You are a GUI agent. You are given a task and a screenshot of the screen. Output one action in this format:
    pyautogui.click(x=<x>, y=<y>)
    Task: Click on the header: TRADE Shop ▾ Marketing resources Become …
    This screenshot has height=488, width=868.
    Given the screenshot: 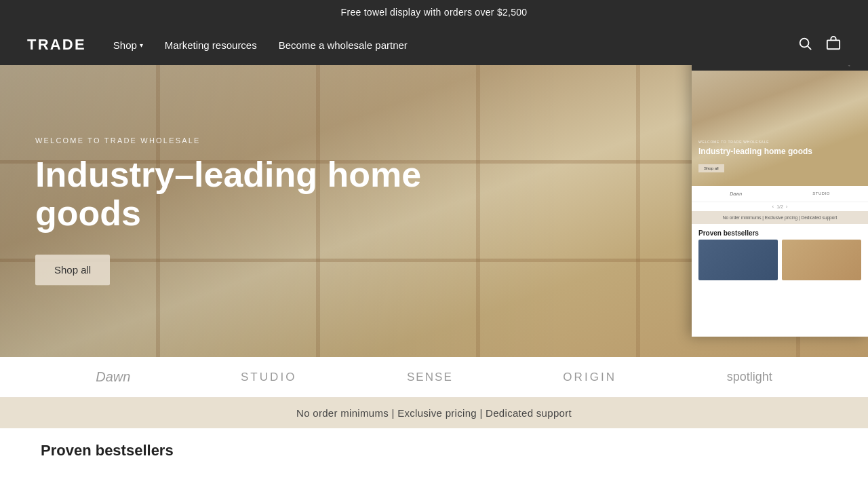 What is the action you would take?
    pyautogui.click(x=434, y=45)
    